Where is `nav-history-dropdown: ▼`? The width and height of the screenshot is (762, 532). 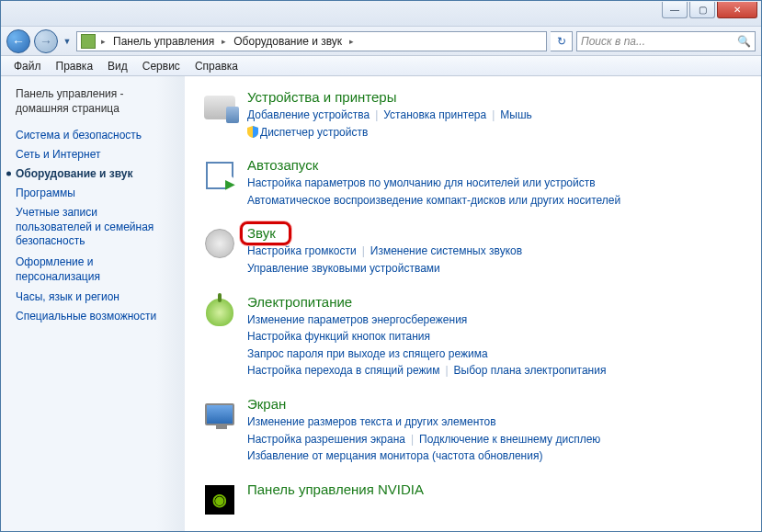 nav-history-dropdown: ▼ is located at coordinates (67, 41).